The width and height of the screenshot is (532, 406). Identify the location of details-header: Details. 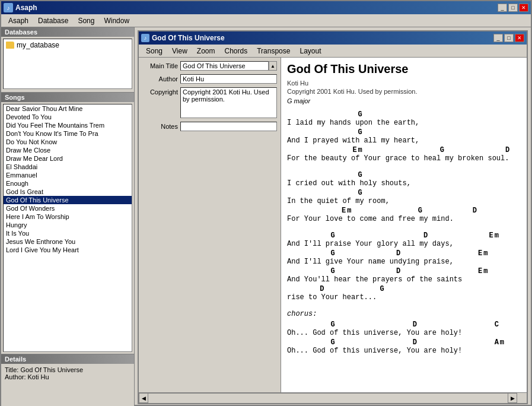
(68, 359).